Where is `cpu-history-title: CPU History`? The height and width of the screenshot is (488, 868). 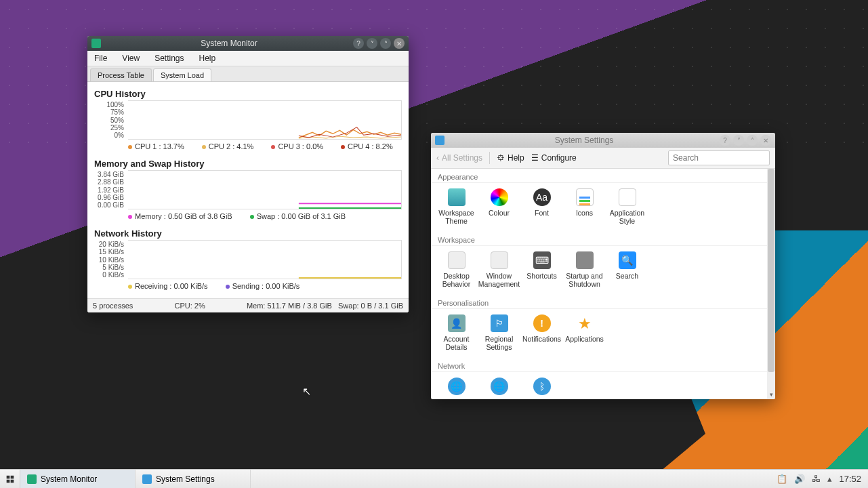 cpu-history-title: CPU History is located at coordinates (248, 94).